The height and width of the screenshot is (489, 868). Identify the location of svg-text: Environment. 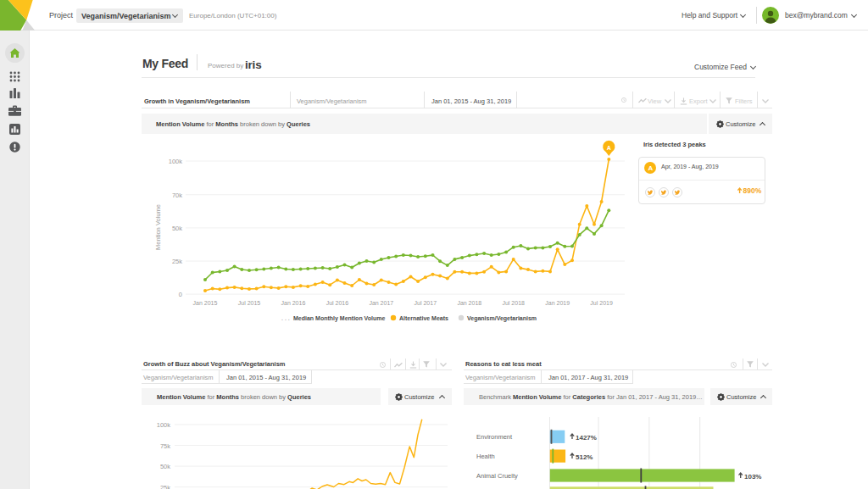
(495, 437).